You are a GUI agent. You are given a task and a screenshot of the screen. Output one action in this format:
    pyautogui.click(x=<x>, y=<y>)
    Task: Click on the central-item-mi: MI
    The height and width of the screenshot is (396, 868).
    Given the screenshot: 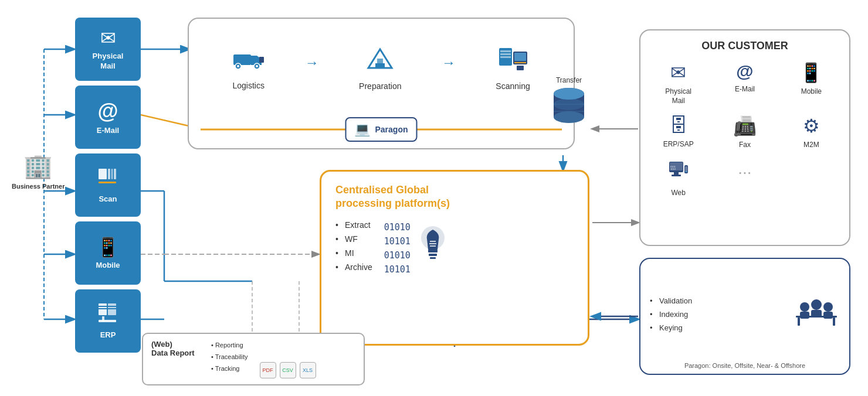 What is the action you would take?
    pyautogui.click(x=354, y=253)
    